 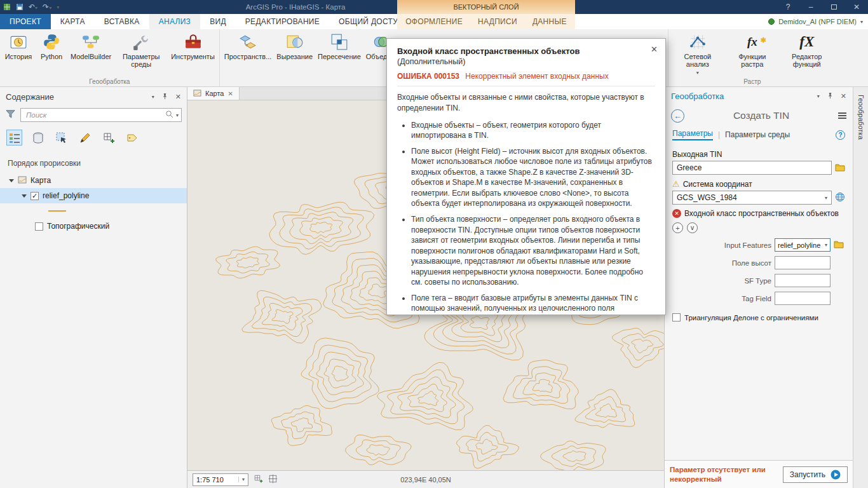 What do you see at coordinates (677, 116) in the screenshot?
I see `back-button: ←` at bounding box center [677, 116].